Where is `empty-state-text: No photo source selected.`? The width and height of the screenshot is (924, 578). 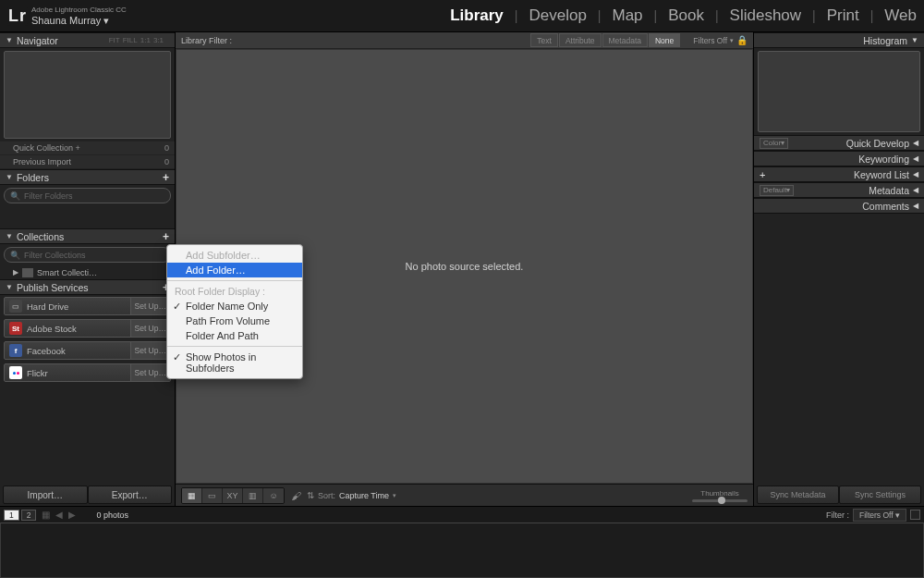
empty-state-text: No photo source selected. is located at coordinates (465, 266).